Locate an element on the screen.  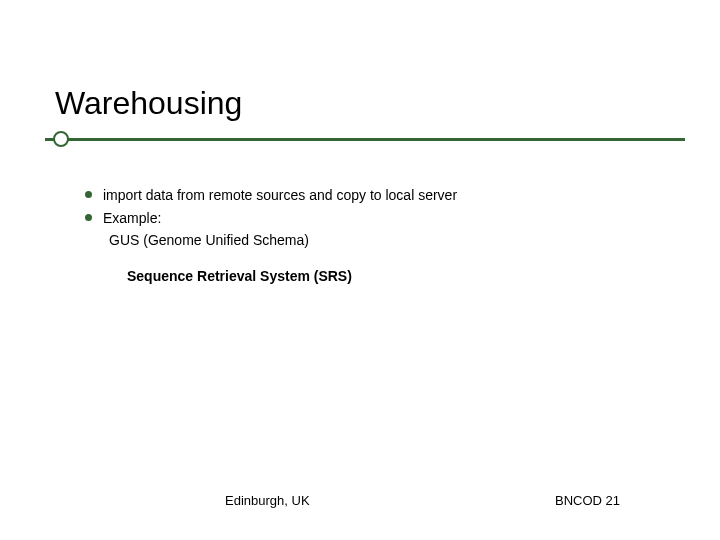
list-item: import data from remote sources and copy… is located at coordinates (384, 196).